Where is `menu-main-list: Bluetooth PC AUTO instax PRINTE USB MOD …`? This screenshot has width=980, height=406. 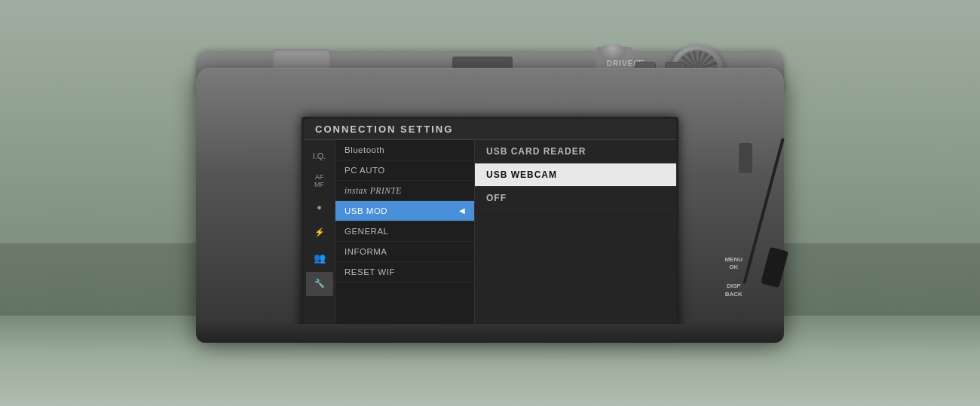 menu-main-list: Bluetooth PC AUTO instax PRINTE USB MOD … is located at coordinates (406, 237).